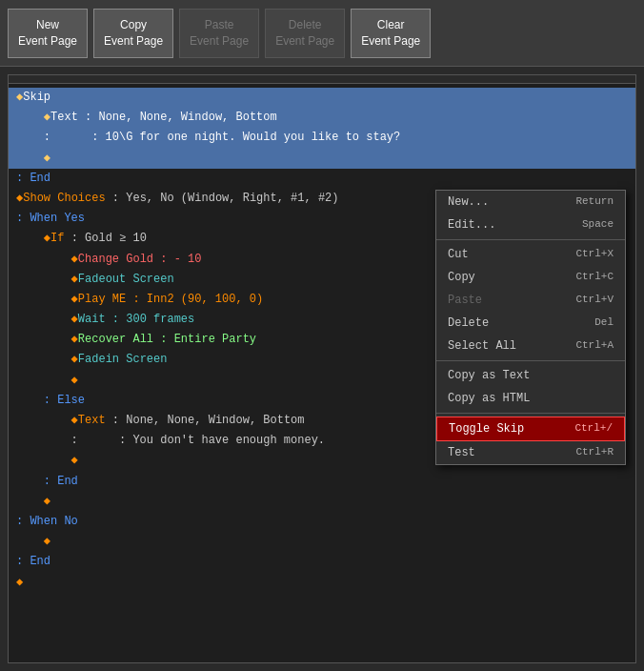  Describe the element at coordinates (531, 376) in the screenshot. I see `ctx-copy-text: Copy as Text` at that location.